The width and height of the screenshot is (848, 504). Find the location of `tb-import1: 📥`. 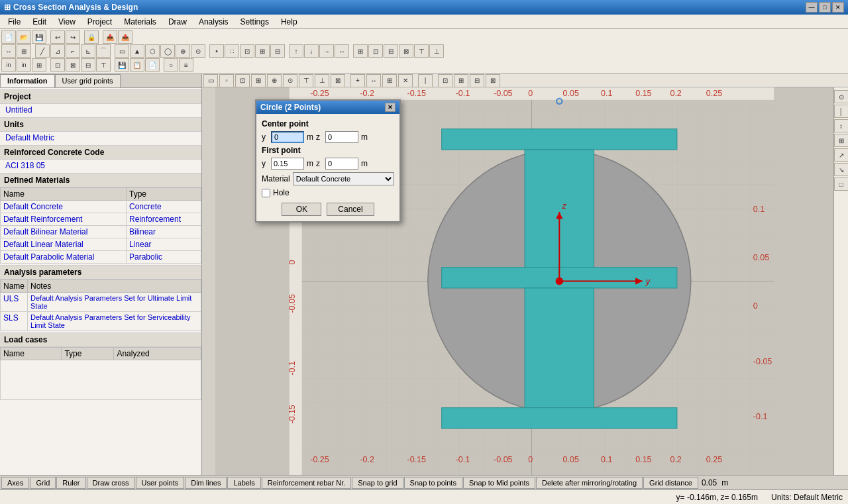

tb-import1: 📥 is located at coordinates (110, 37).